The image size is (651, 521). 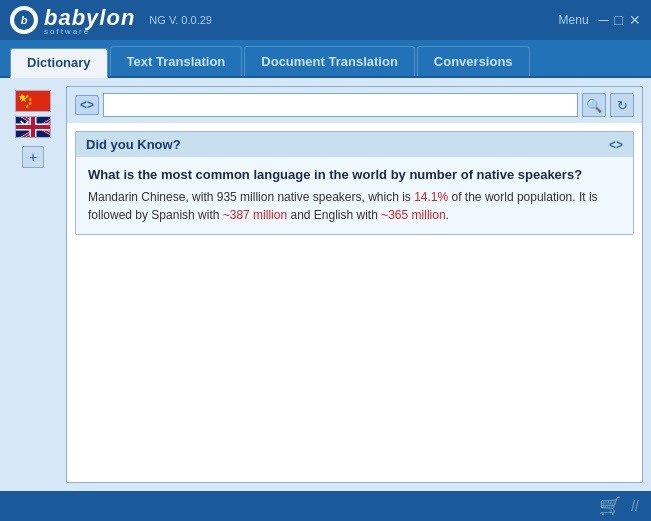 What do you see at coordinates (354, 144) in the screenshot?
I see `did-you-know-header: Did you Know? <>` at bounding box center [354, 144].